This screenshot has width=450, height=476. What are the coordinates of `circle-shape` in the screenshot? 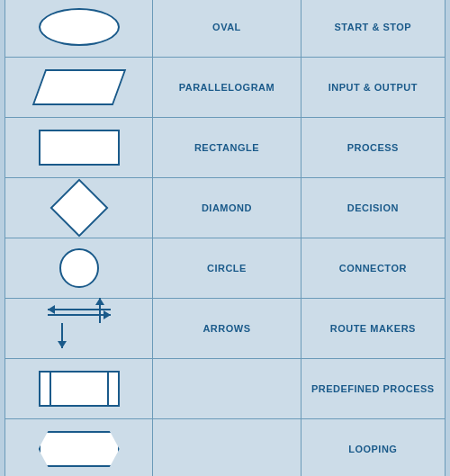 It's located at (79, 268).